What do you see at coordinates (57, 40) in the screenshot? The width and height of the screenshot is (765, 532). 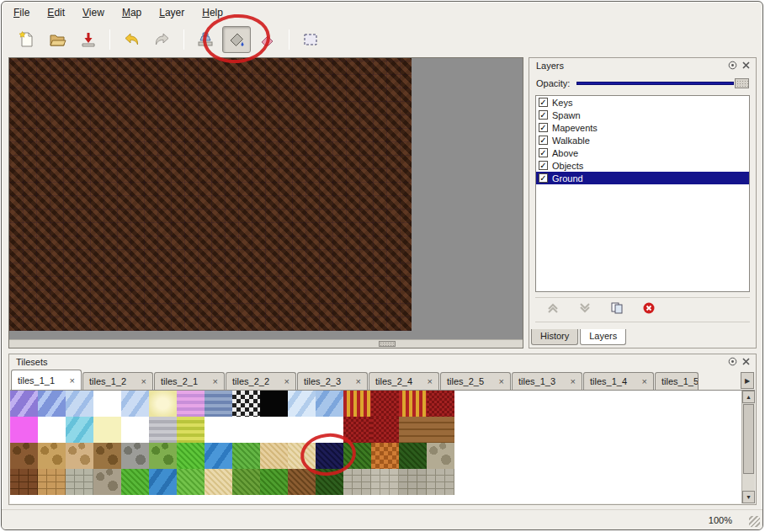 I see `open-folder-button` at bounding box center [57, 40].